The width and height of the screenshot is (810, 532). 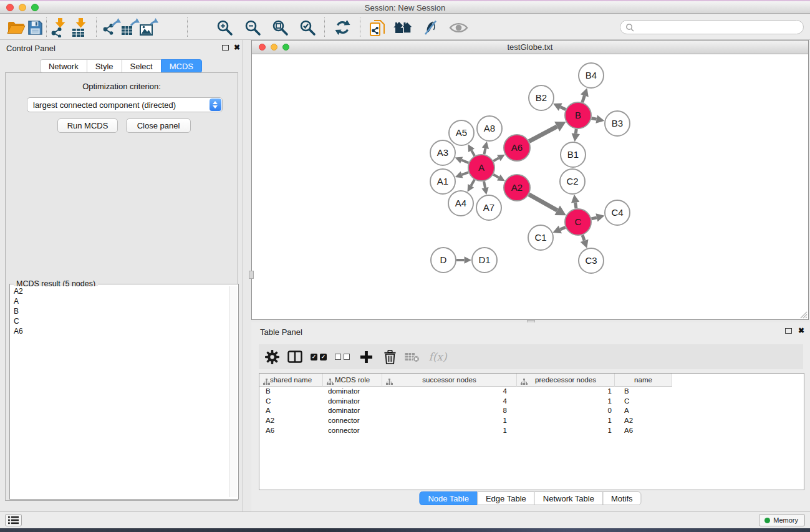 I want to click on graph-edge-A6-B, so click(x=542, y=134).